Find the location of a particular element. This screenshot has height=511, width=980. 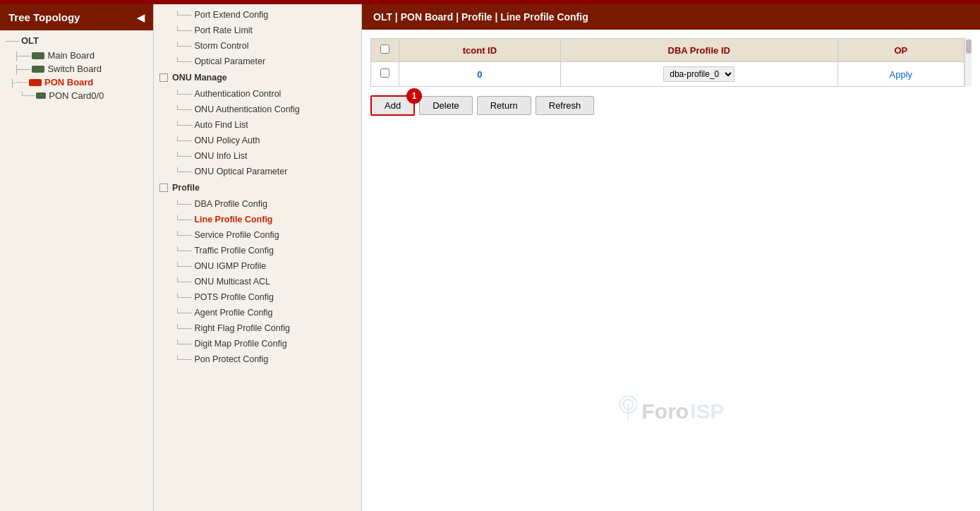

scroll-thumb is located at coordinates (969, 47).